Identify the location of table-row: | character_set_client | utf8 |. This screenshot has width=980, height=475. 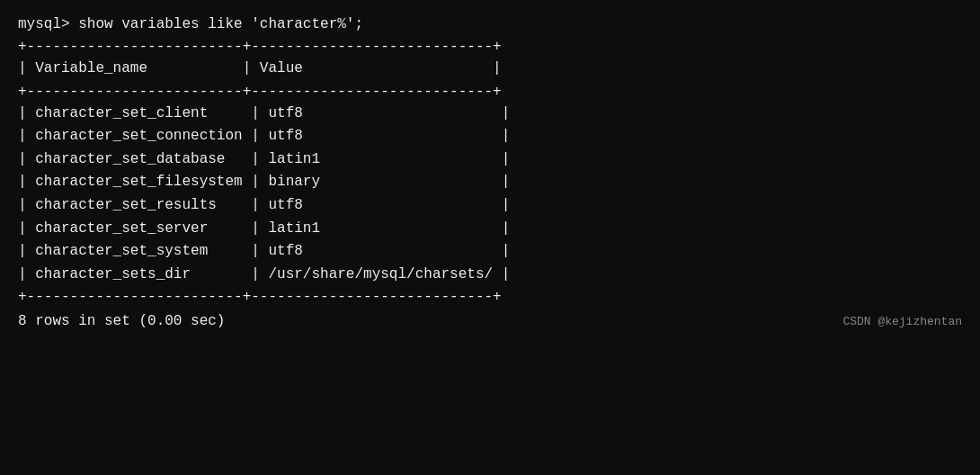
(490, 114).